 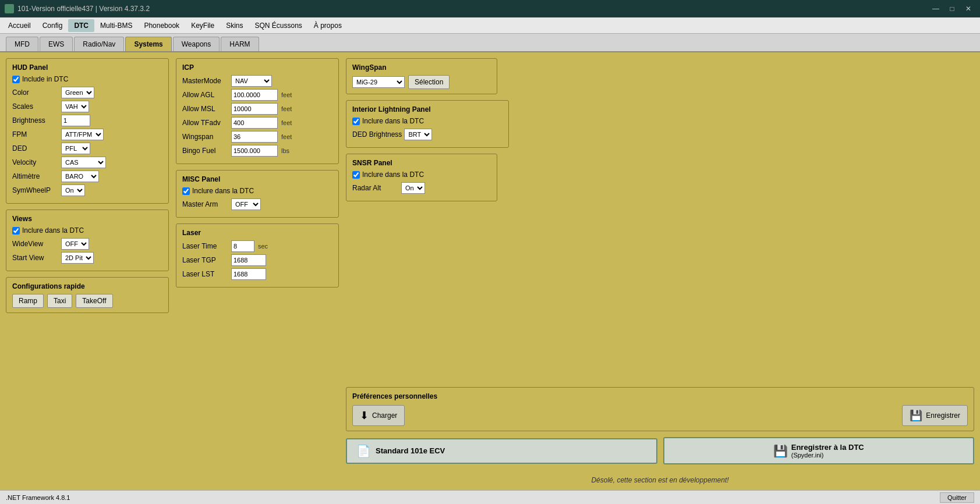 I want to click on taxi-button: Taxi, so click(x=59, y=301).